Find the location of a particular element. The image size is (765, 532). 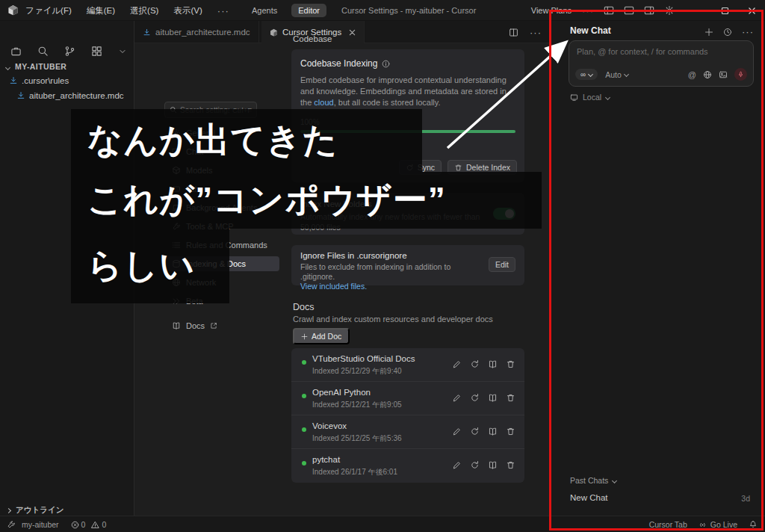

globe-icon is located at coordinates (707, 75).